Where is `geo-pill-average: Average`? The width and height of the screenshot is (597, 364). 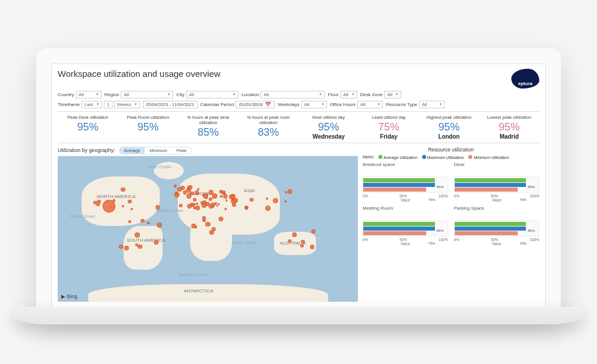 geo-pill-average: Average is located at coordinates (132, 150).